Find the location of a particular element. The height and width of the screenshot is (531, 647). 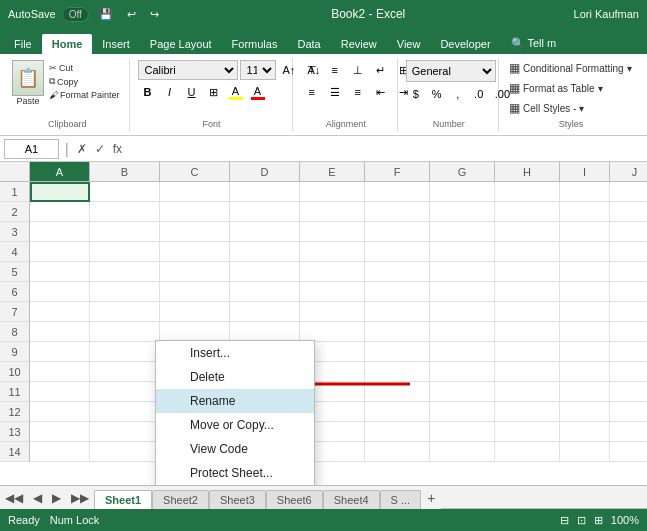

add-sheet-button: + is located at coordinates (431, 498).